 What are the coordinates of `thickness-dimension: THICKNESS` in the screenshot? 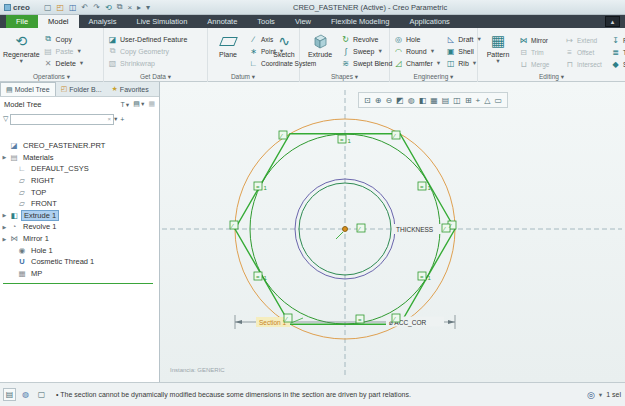 It's located at (418, 229).